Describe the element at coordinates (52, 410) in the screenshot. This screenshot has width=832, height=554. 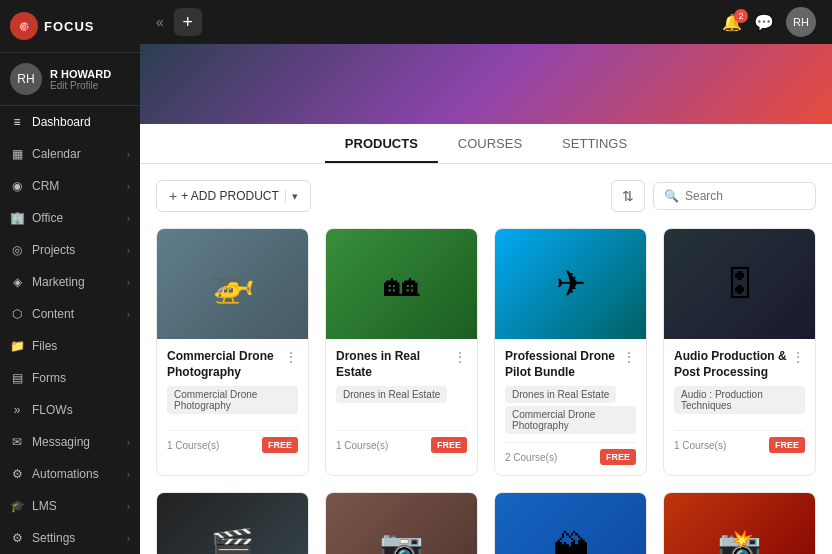
I see `flows-label: FLOWs` at that location.